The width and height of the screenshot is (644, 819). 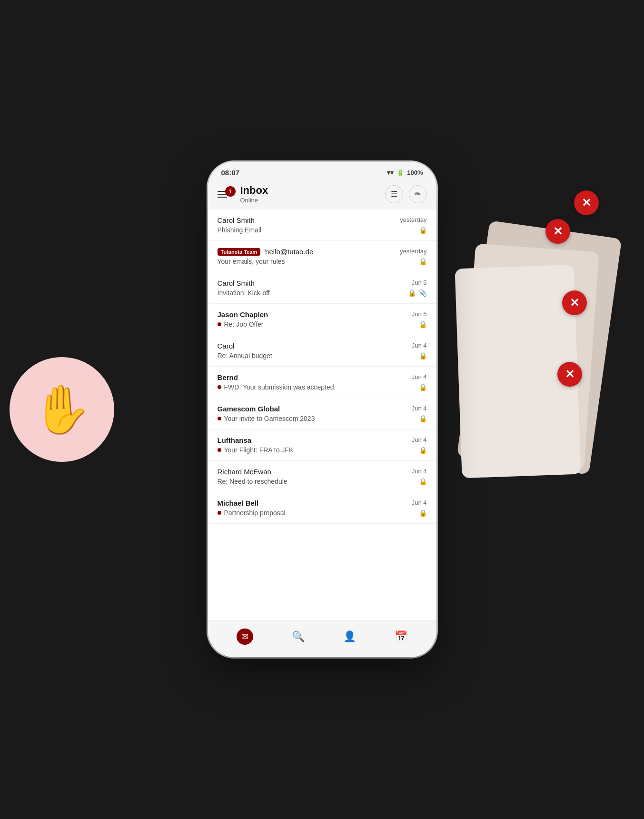 I want to click on header-left: 1 Inbox Online, so click(x=301, y=194).